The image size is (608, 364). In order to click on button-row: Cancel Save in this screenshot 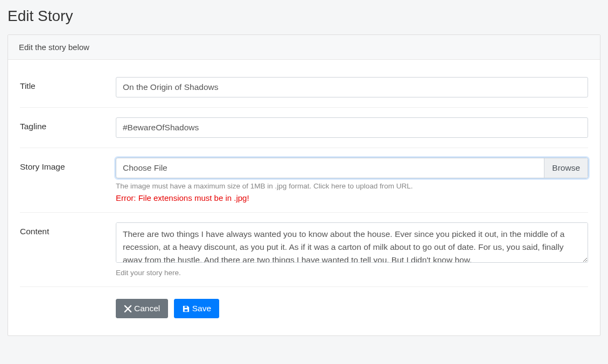, I will do `click(352, 303)`.